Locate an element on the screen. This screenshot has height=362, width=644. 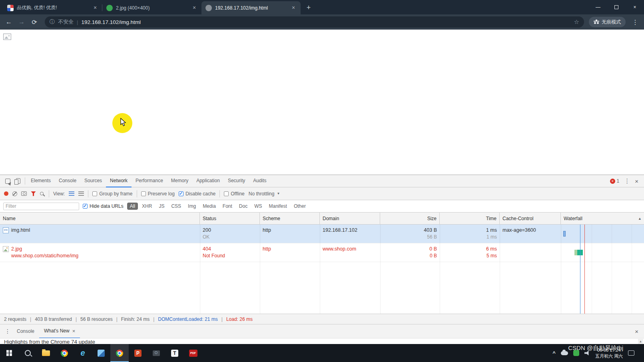
search-button is located at coordinates (28, 353).